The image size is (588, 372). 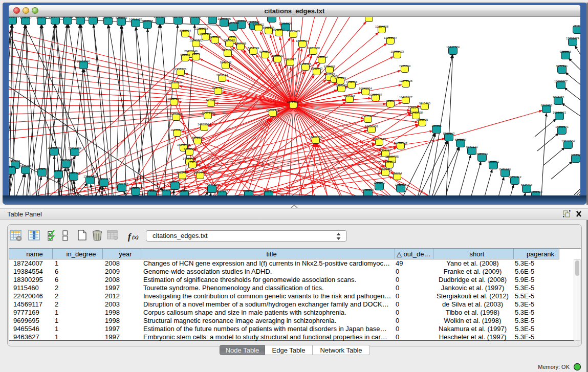 What do you see at coordinates (405, 66) in the screenshot?
I see `svg-text: 7485063` at bounding box center [405, 66].